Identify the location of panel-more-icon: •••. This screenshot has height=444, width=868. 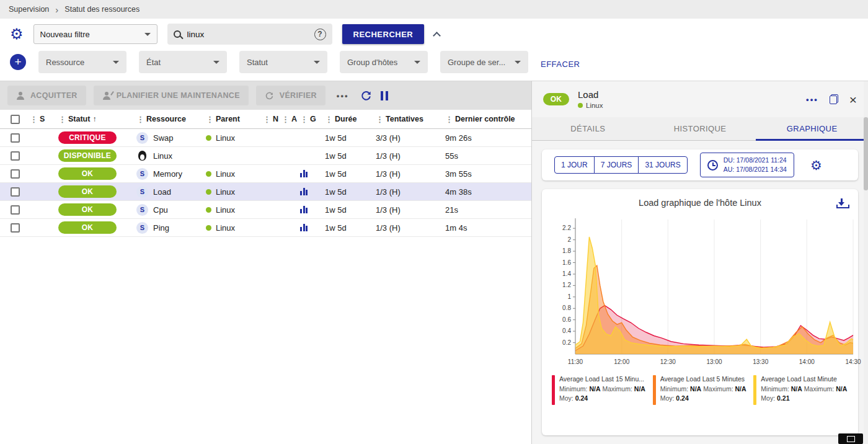
(812, 99).